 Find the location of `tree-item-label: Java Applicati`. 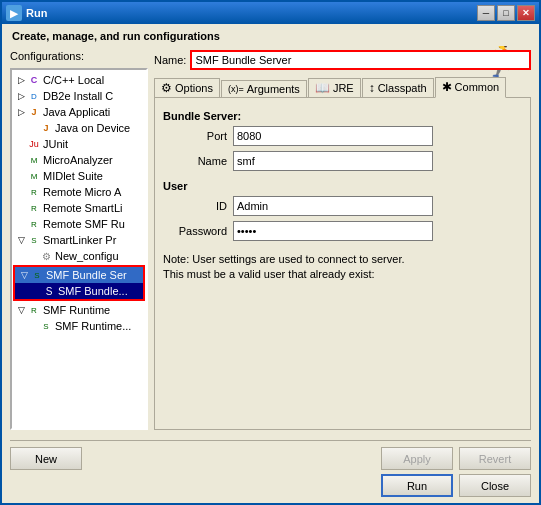

tree-item-label: Java Applicati is located at coordinates (76, 112).